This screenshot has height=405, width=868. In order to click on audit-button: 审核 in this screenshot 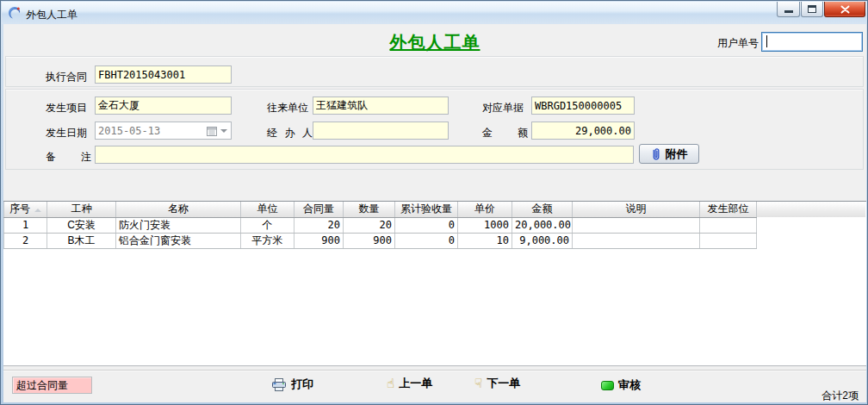, I will do `click(621, 385)`.